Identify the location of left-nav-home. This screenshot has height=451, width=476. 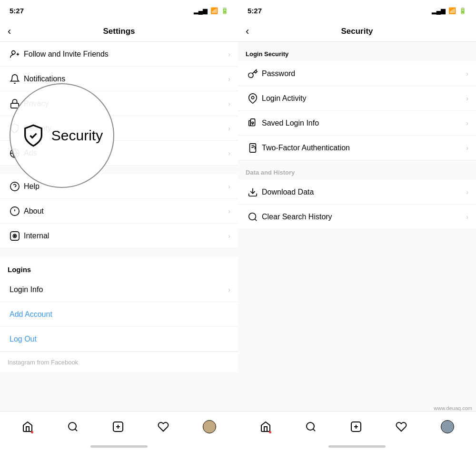
(28, 427).